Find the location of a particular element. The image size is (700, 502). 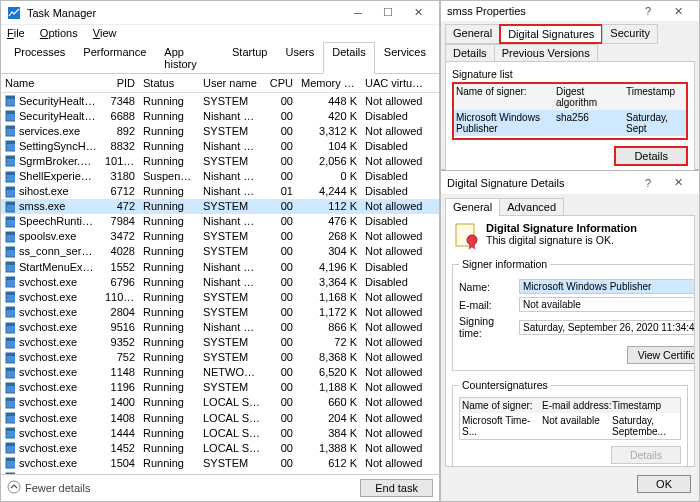

cell-uac: Not allowed is located at coordinates (396, 463).